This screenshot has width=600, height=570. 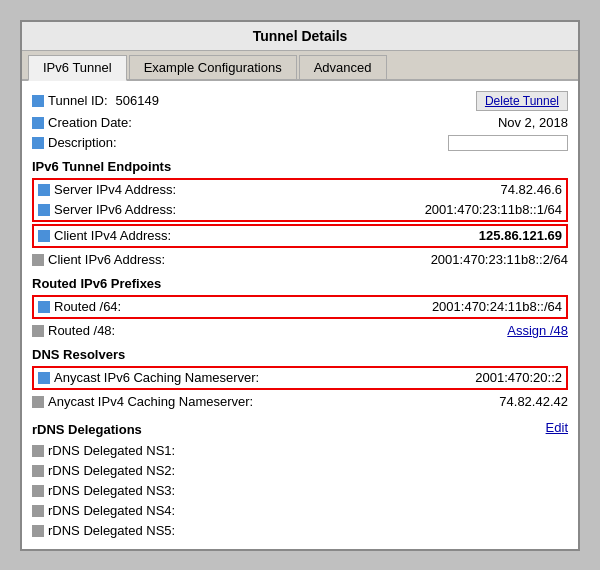 I want to click on rdns-edit-link: Edit, so click(x=488, y=428).